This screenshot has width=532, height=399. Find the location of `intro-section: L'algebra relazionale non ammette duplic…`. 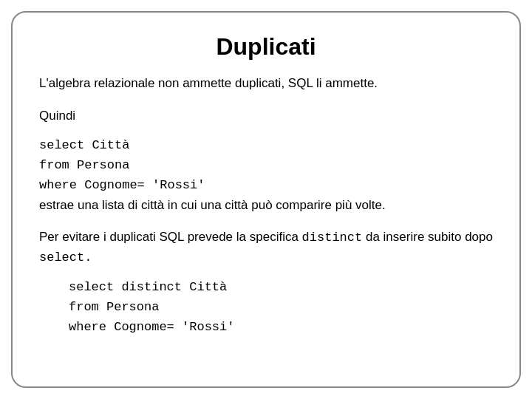

intro-section: L'algebra relazionale non ammette duplic… is located at coordinates (266, 83).